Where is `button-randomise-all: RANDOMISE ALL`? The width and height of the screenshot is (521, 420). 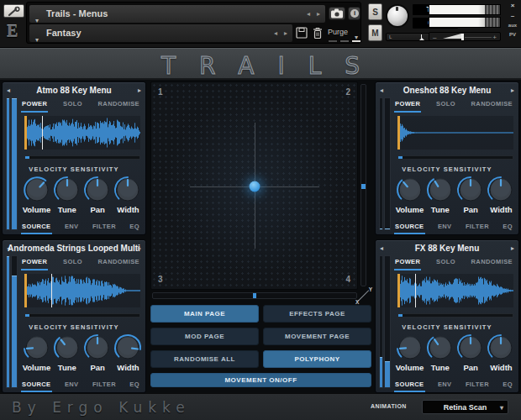 button-randomise-all: RANDOMISE ALL is located at coordinates (205, 360).